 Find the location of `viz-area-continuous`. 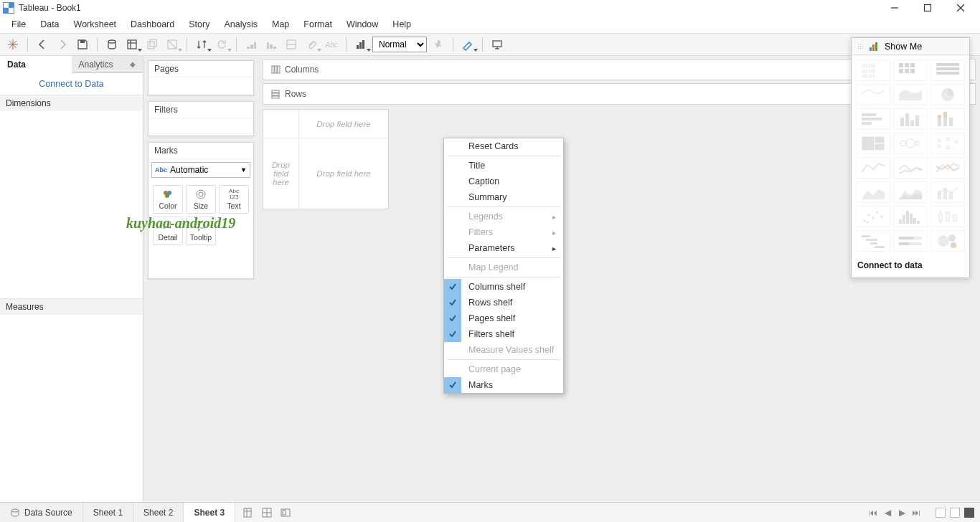

viz-area-continuous is located at coordinates (873, 192).